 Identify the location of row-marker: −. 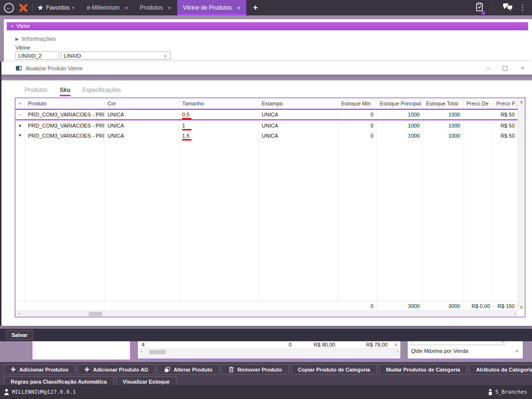
(20, 115).